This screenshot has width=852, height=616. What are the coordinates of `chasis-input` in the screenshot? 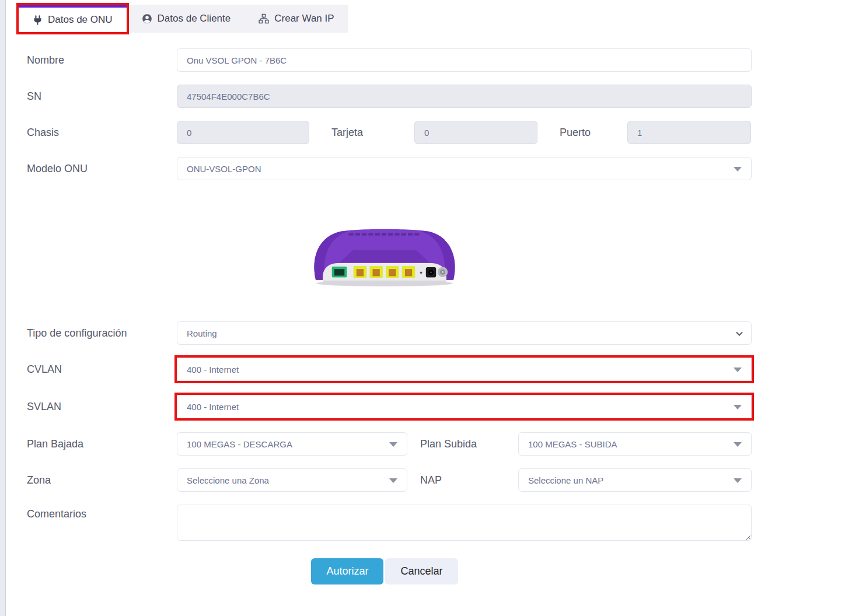 It's located at (243, 132).